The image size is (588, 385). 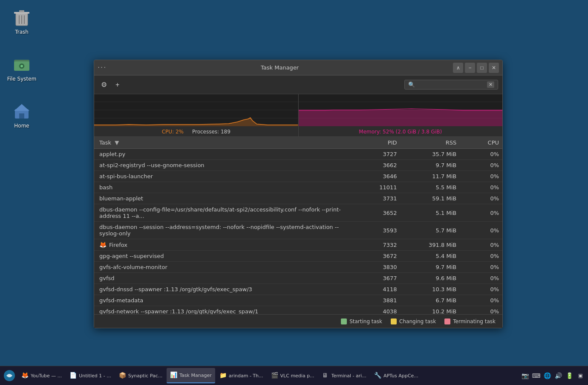 I want to click on pid-cell: 3830, so click(x=375, y=267).